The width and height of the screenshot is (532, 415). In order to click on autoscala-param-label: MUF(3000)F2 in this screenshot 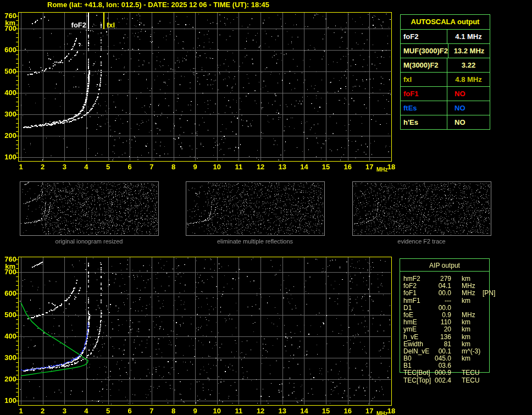, I will do `click(424, 51)`.